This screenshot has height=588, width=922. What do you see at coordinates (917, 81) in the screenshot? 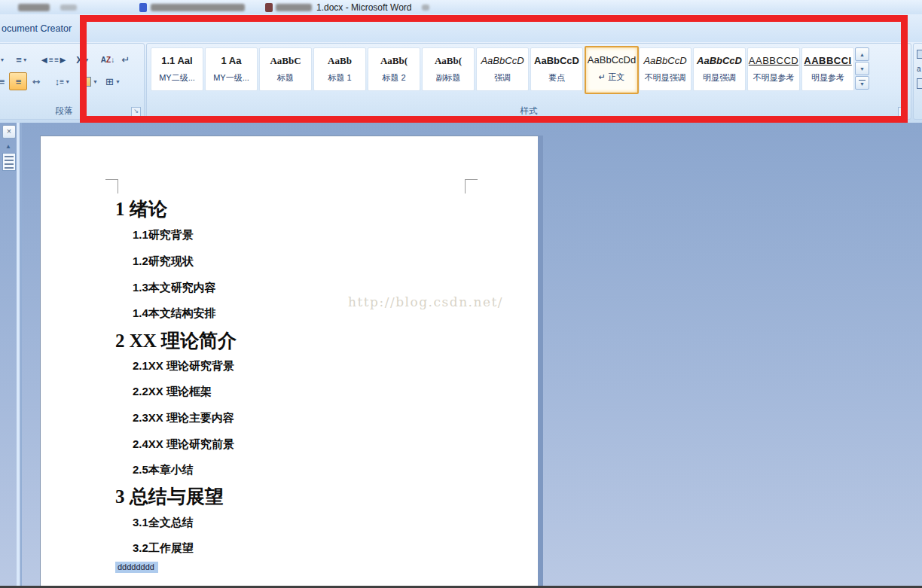
I see `editing-group-partial: a` at bounding box center [917, 81].